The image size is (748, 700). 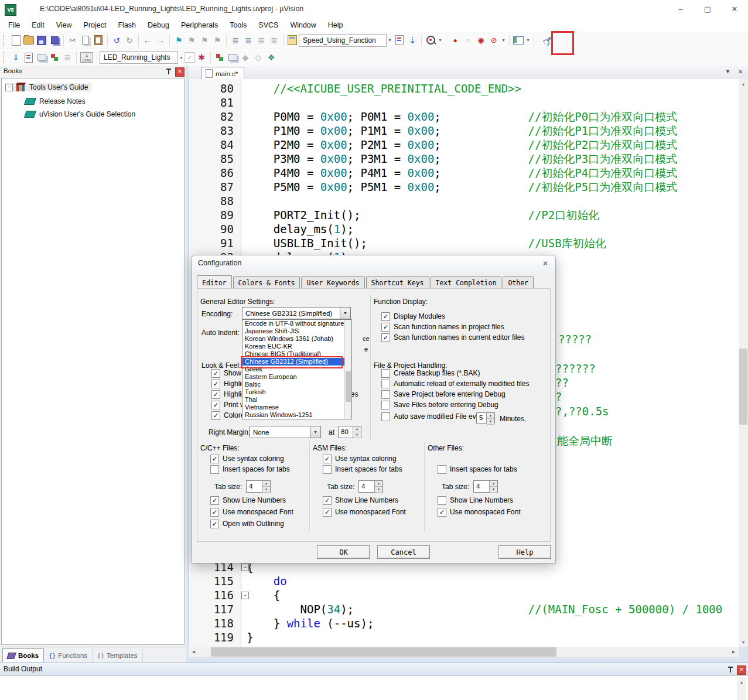 What do you see at coordinates (190, 57) in the screenshot?
I see `select-target-check: ✓` at bounding box center [190, 57].